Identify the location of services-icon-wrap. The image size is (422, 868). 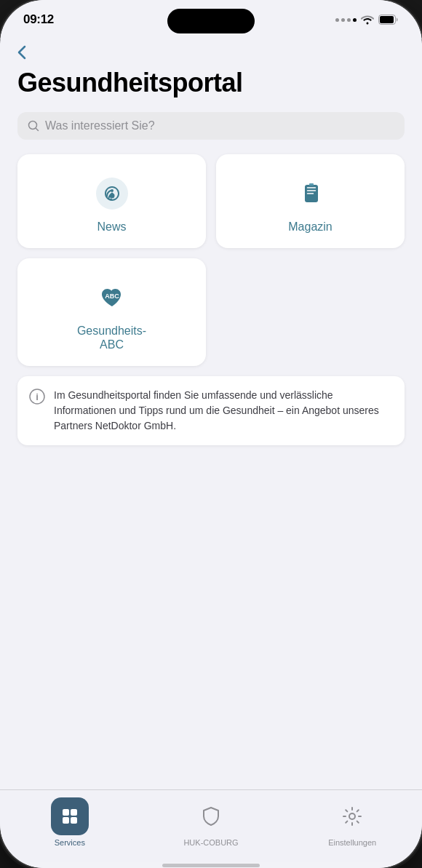
(70, 816).